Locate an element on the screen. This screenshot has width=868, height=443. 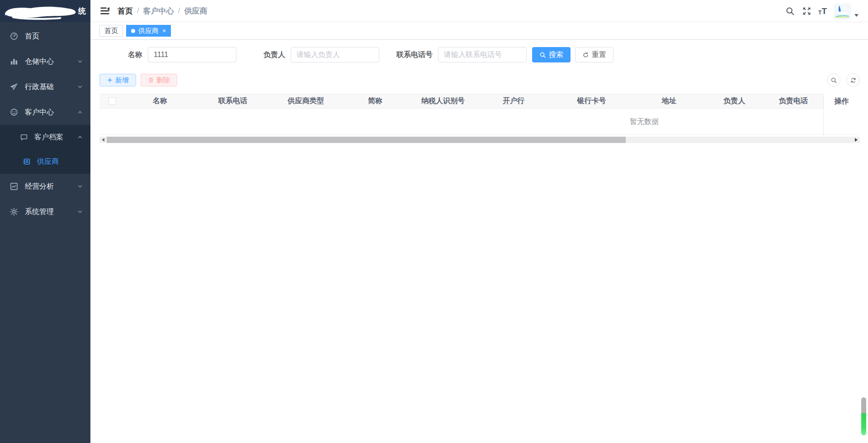
breadcrumb-supplier: 供应商 is located at coordinates (195, 11).